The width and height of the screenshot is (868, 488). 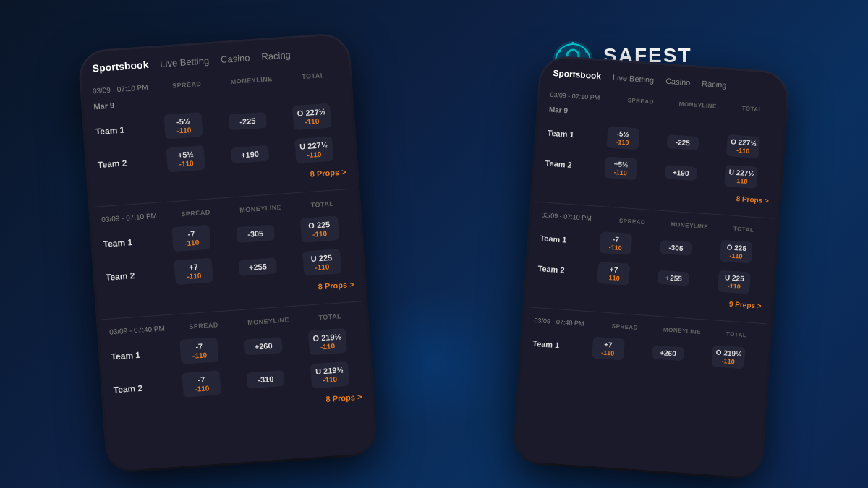 I want to click on team-name-3-2: Team 2, so click(x=142, y=388).